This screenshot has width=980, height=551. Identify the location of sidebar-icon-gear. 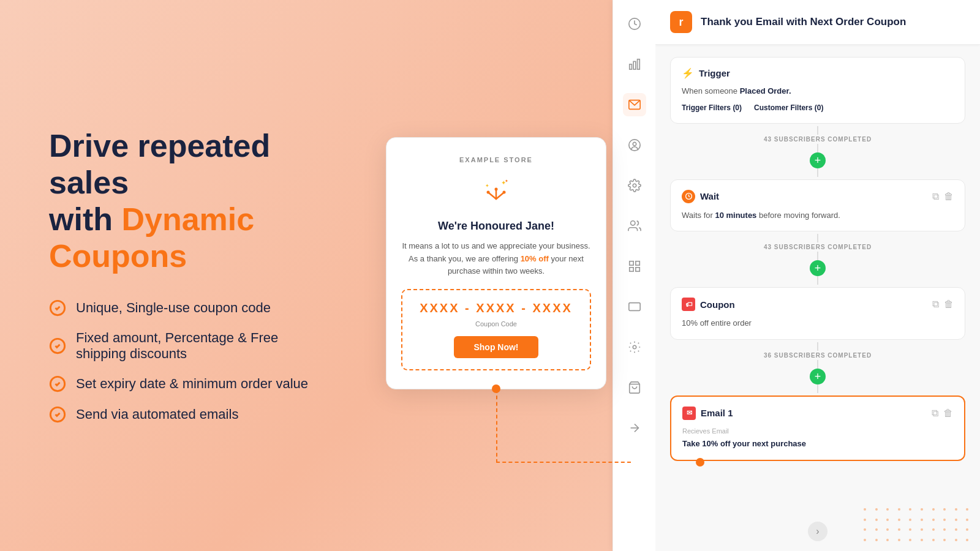
(635, 186).